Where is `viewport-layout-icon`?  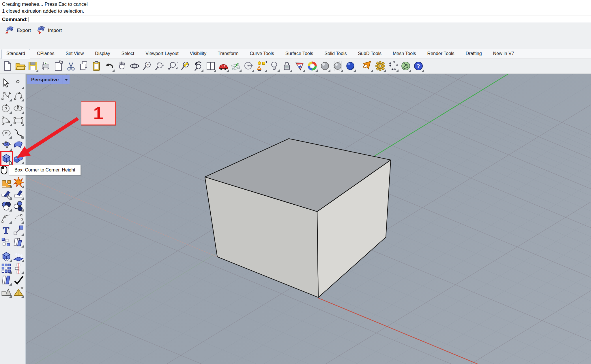 viewport-layout-icon is located at coordinates (211, 66).